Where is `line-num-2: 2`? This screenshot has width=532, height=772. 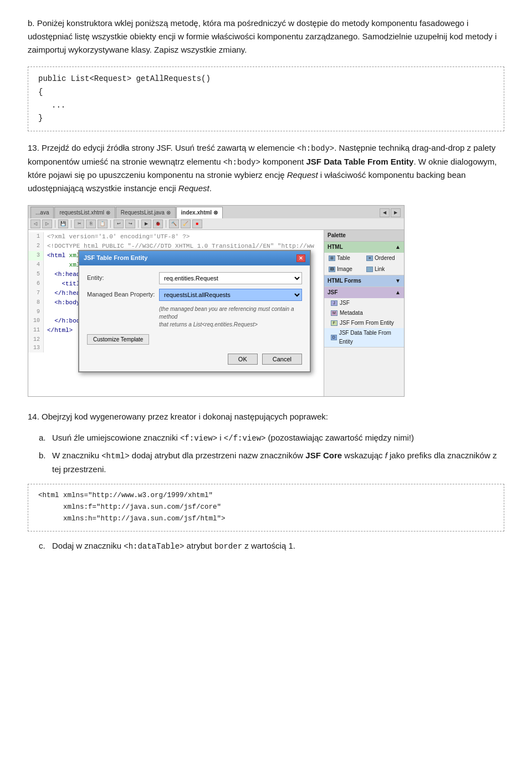 line-num-2: 2 is located at coordinates (36, 246).